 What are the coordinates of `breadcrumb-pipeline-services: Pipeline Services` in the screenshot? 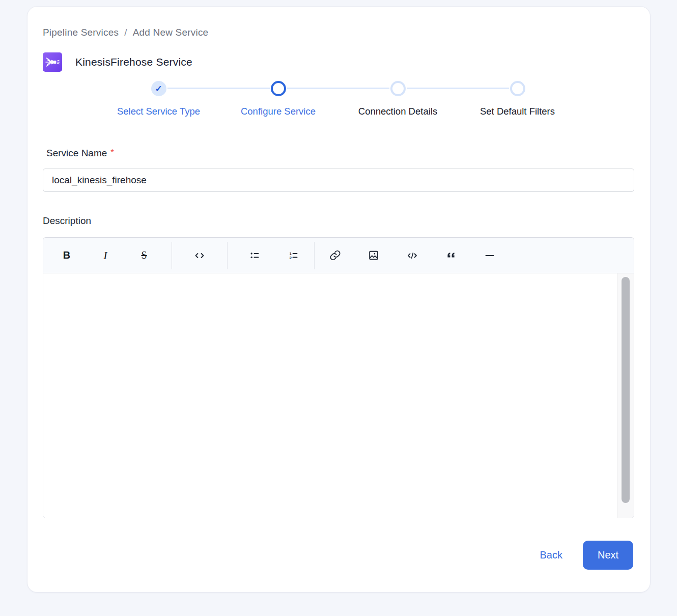 It's located at (80, 33).